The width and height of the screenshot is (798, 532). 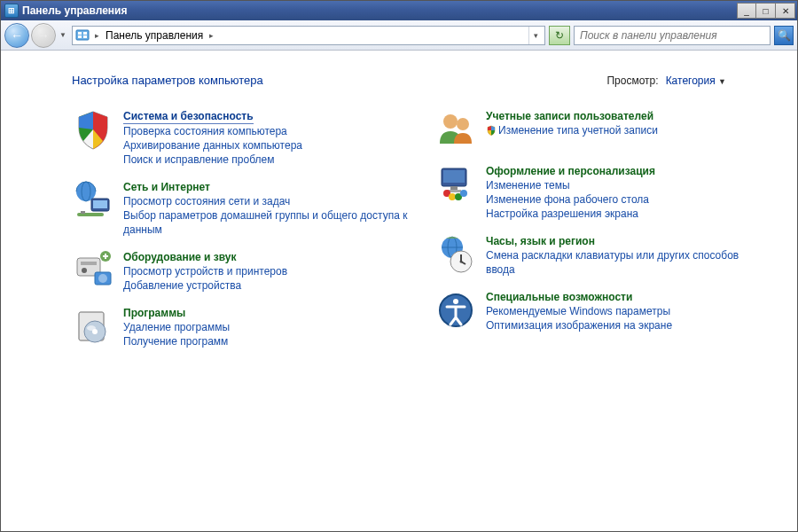 I want to click on view-label: Просмотр:, so click(x=632, y=81).